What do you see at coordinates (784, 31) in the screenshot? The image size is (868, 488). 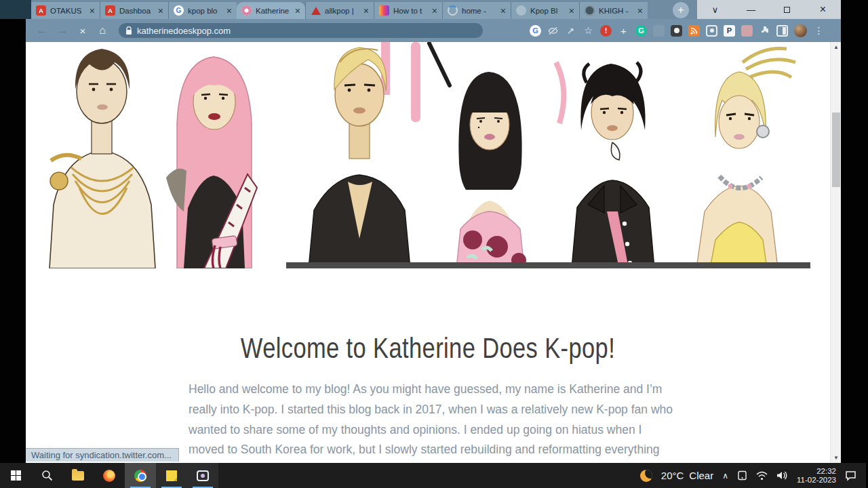 I see `side-panel-fill` at bounding box center [784, 31].